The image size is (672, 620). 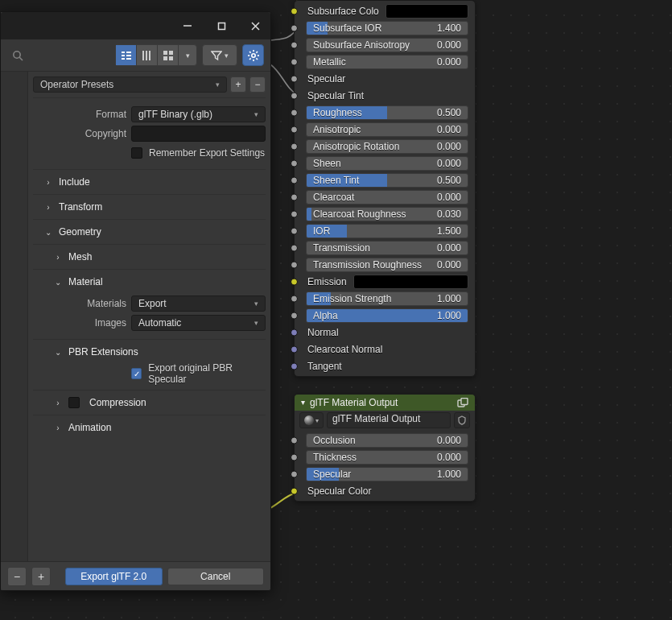 What do you see at coordinates (198, 114) in the screenshot?
I see `format-select: glTF Binary (.glb)▾` at bounding box center [198, 114].